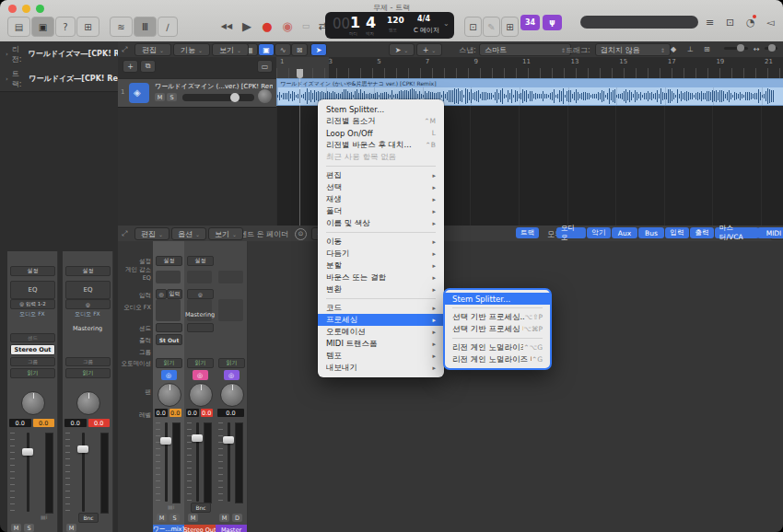  What do you see at coordinates (531, 83) in the screenshot?
I see `region-header: ワールドイズマイン (かいや&片思ヤナコ ver.) [CPK! Remix]` at bounding box center [531, 83].